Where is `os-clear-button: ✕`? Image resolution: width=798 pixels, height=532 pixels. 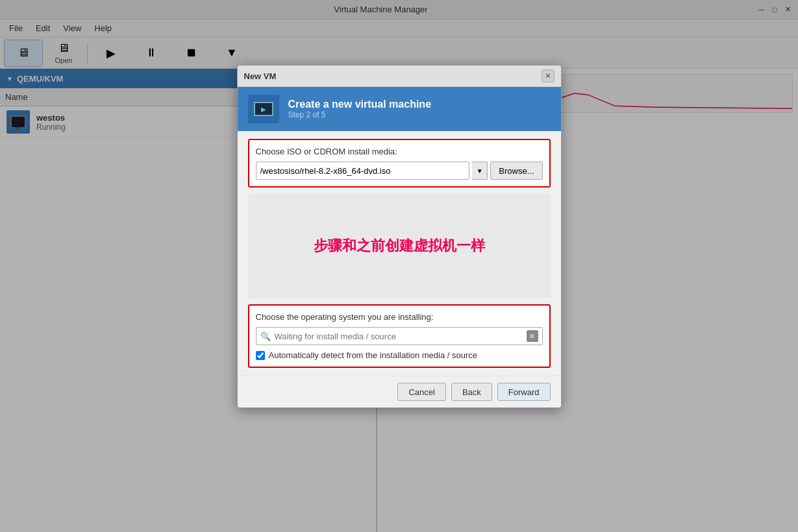
os-clear-button: ✕ is located at coordinates (532, 336).